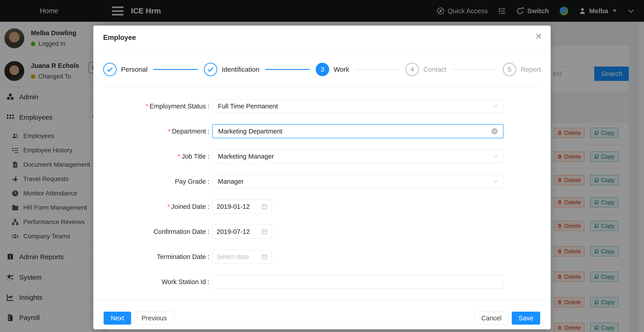 The width and height of the screenshot is (644, 332). I want to click on previous-button: Previous, so click(154, 318).